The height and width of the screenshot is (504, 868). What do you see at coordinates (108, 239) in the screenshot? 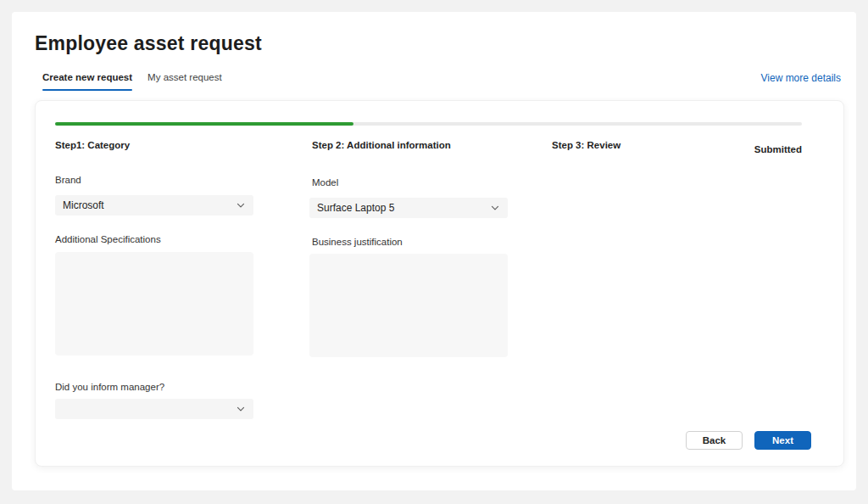
I see `additional-specifications-label: Additional Specifications` at bounding box center [108, 239].